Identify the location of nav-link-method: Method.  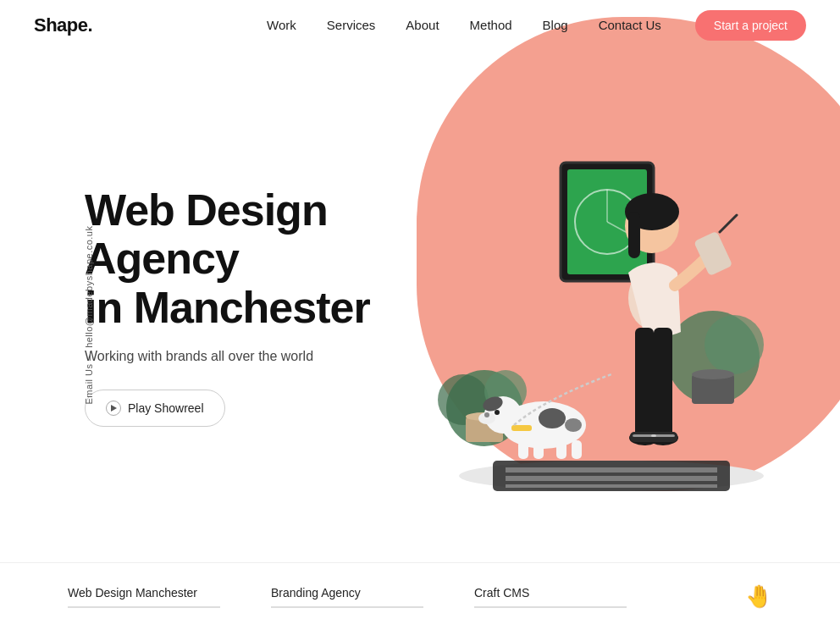
(491, 25).